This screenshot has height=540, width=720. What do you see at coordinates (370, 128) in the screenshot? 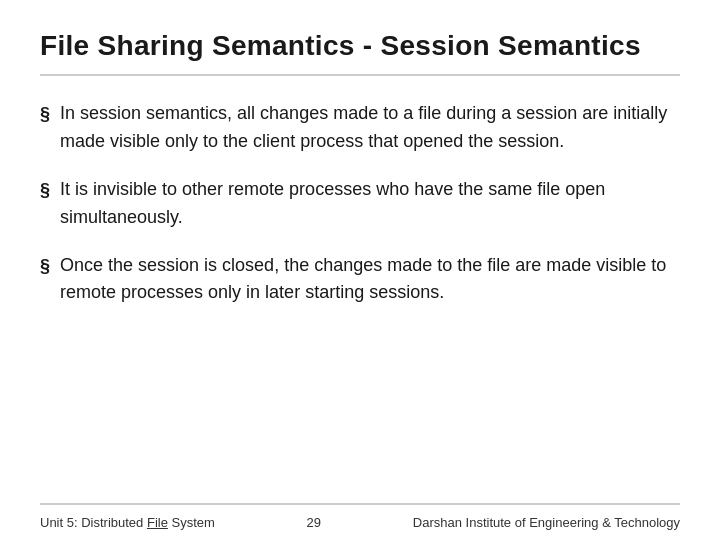
I see `bullet-text-1: In session semantics, all changes made t…` at bounding box center [370, 128].